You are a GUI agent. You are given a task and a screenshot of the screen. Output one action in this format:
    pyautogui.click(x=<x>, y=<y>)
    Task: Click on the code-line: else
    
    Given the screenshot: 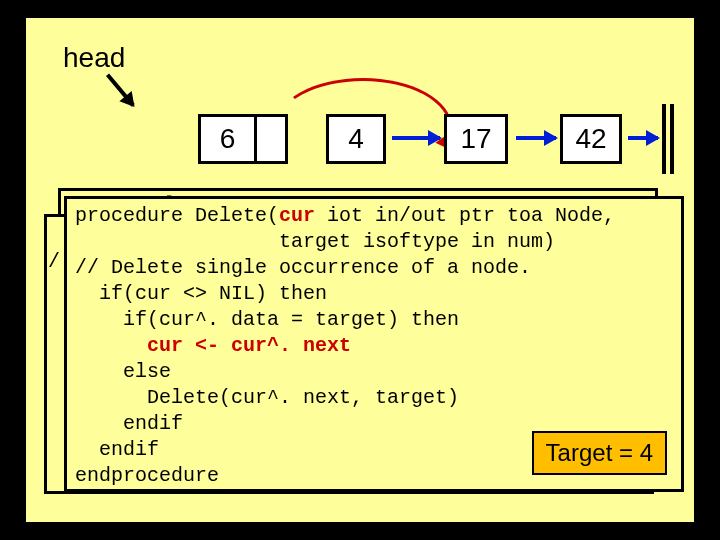 What is the action you would take?
    pyautogui.click(x=123, y=372)
    